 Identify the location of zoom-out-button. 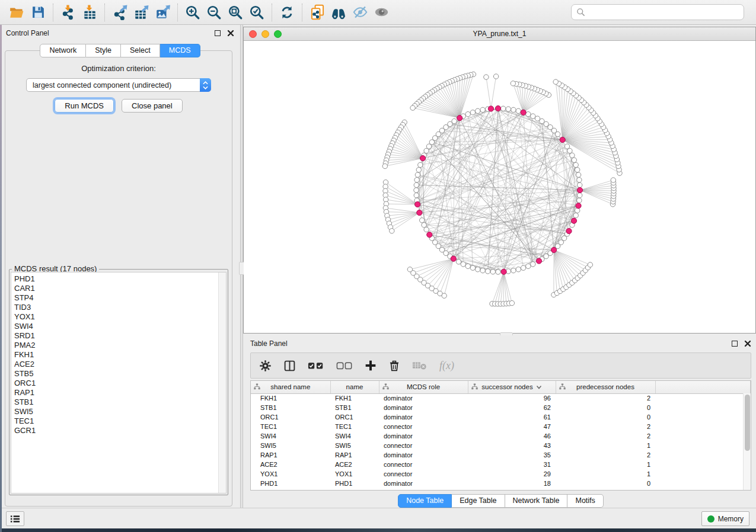
(214, 12).